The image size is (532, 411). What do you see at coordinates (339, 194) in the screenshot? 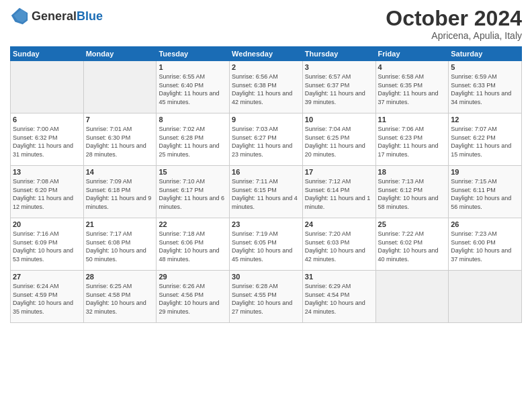
I see `day-info: Sunrise: 7:12 AMSunset: 6:14 PMDaylight:…` at bounding box center [339, 194].